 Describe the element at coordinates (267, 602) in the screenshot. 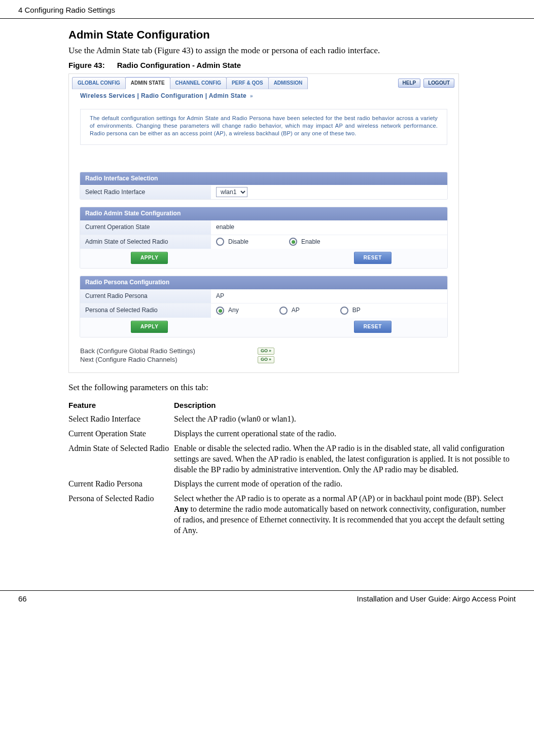

I see `page-footer: 66 Installation and User Guide: Airgo Ac…` at that location.